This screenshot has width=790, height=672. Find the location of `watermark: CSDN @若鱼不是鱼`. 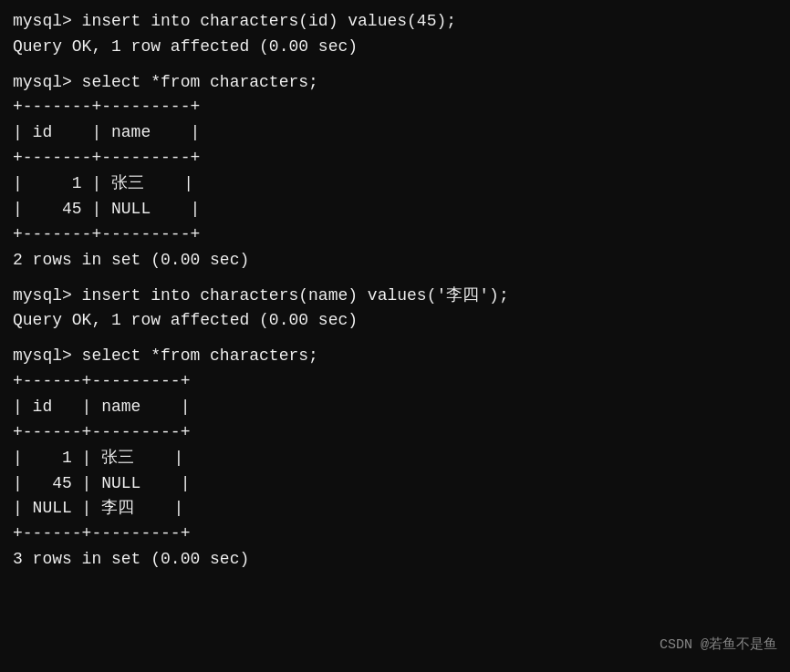

watermark: CSDN @若鱼不是鱼 is located at coordinates (719, 646).